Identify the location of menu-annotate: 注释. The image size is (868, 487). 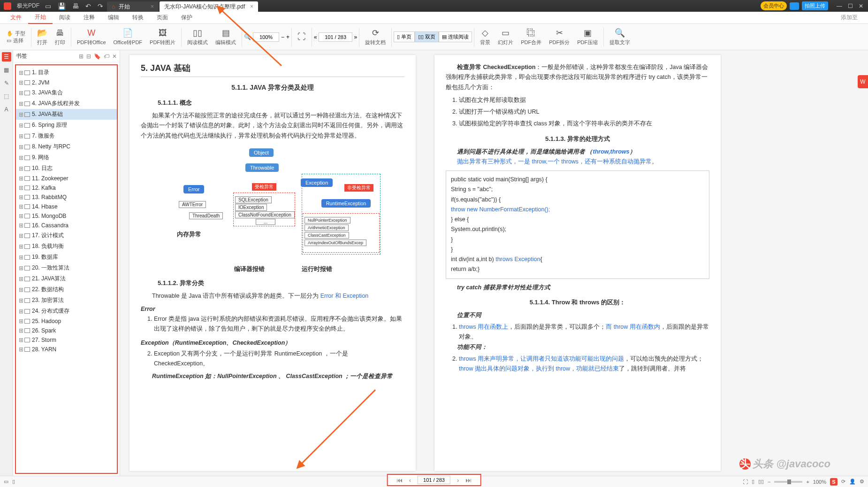
(89, 18).